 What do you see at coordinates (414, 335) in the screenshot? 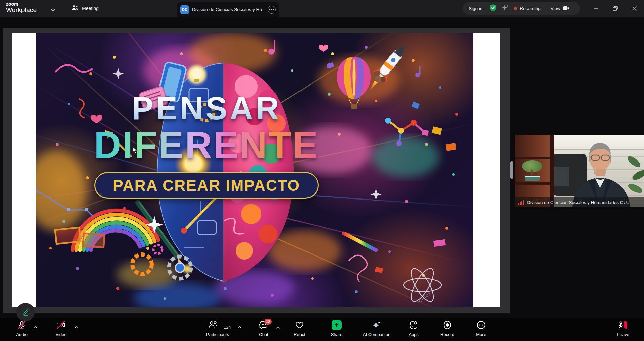
I see `apps-label: Apps` at bounding box center [414, 335].